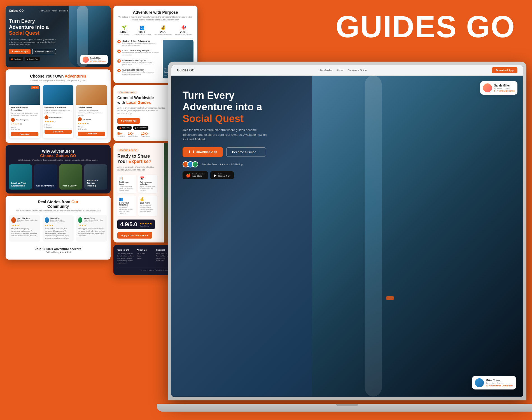 This screenshot has height=420, width=532. What do you see at coordinates (121, 134) in the screenshot?
I see `connect-stat-num-countries: 50+` at bounding box center [121, 134].